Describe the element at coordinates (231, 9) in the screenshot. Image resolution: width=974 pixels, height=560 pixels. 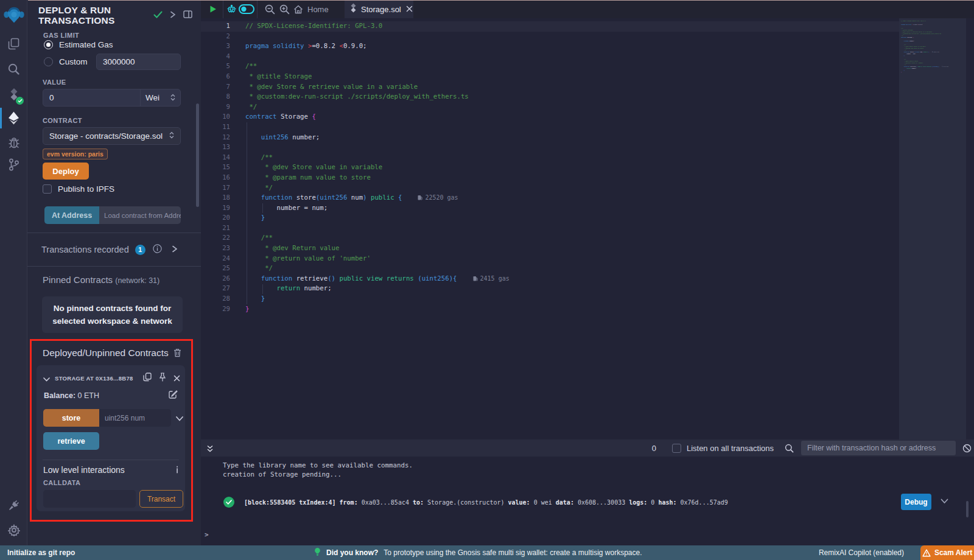
I see `ai-assistant-icon` at that location.